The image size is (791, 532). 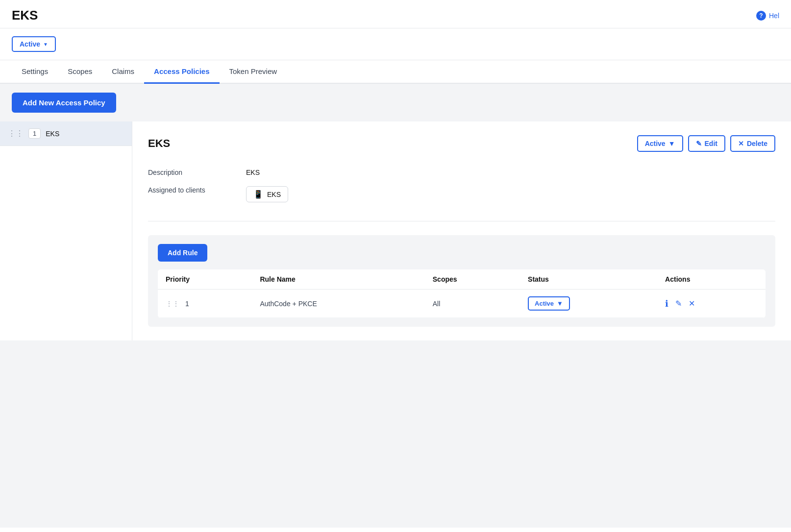 I want to click on description-label: Description, so click(x=197, y=172).